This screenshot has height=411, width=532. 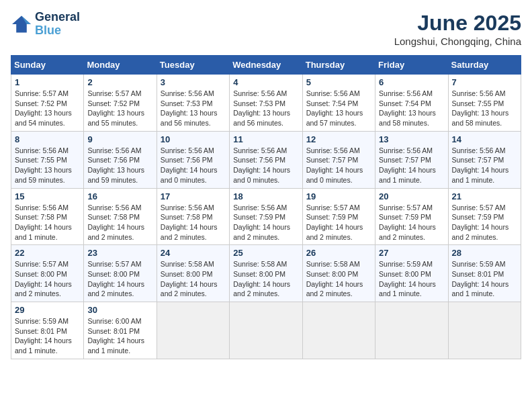 I want to click on day-number: 19, so click(x=339, y=196).